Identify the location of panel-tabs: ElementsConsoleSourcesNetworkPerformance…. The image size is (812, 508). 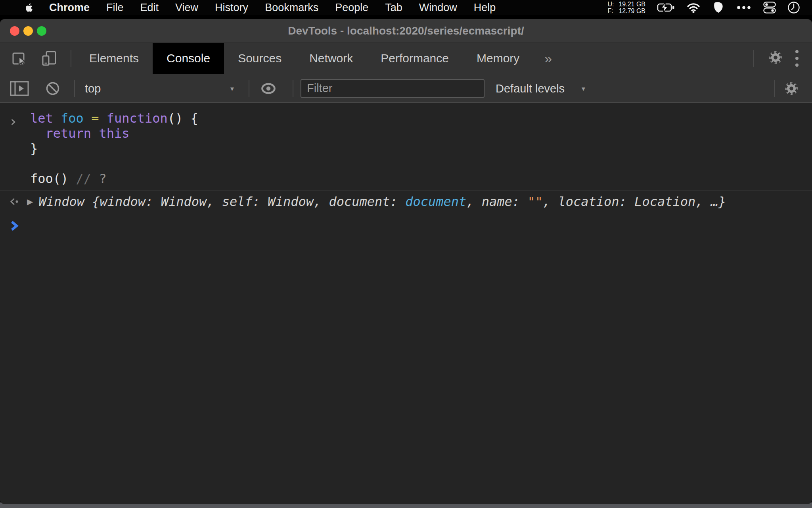
(304, 58).